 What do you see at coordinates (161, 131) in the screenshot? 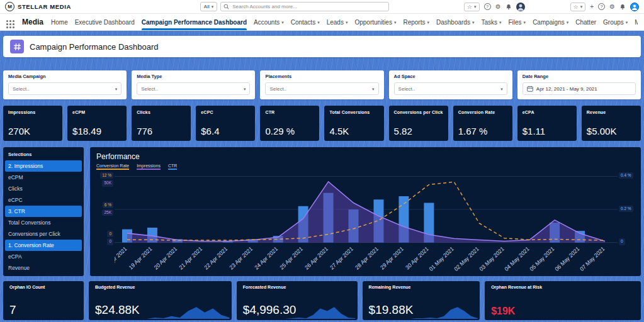
I see `kpi-value: 776` at bounding box center [161, 131].